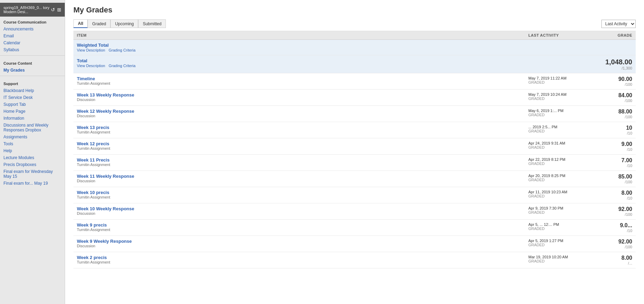  Describe the element at coordinates (33, 118) in the screenshot. I see `sidebar-item-information: Information` at that location.